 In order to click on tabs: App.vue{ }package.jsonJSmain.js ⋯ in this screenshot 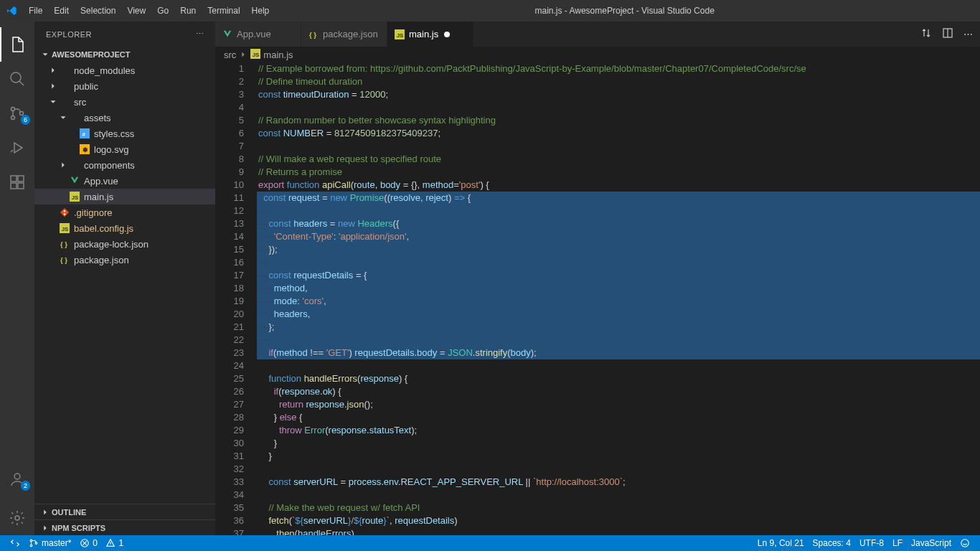, I will do `click(598, 34)`.